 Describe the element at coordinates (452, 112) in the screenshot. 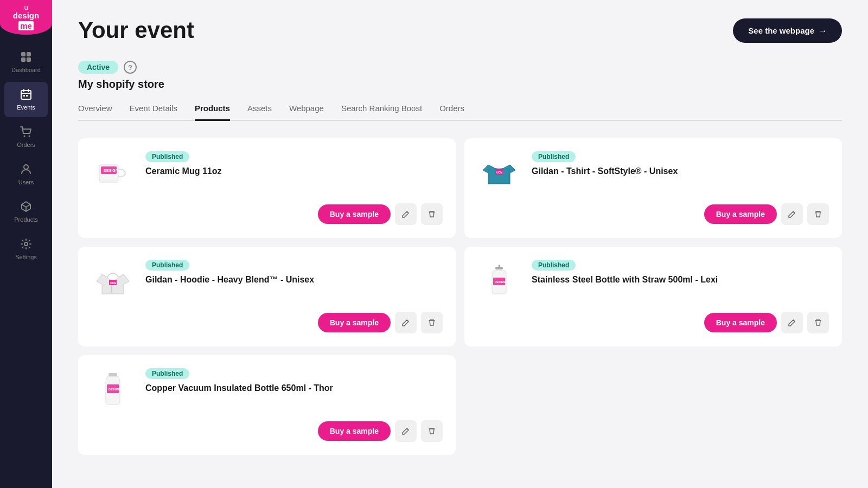

I see `tab-orders: Orders` at that location.